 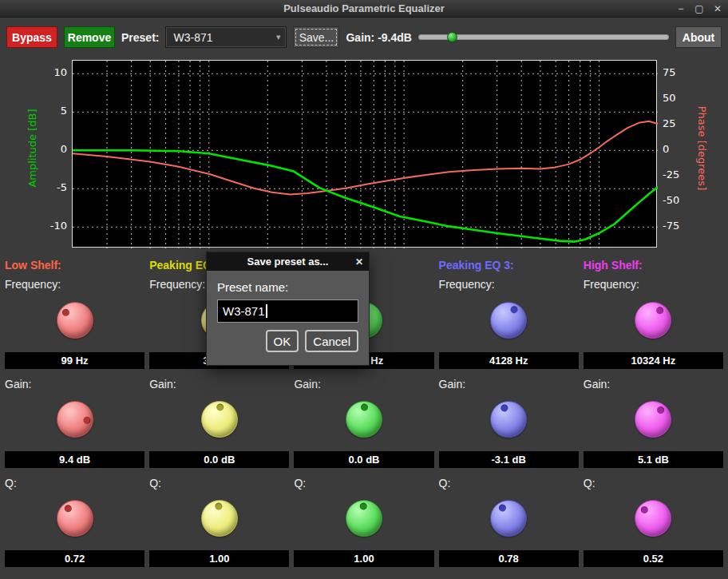 What do you see at coordinates (75, 284) in the screenshot?
I see `low-shelf-frequency-label: Frequency:` at bounding box center [75, 284].